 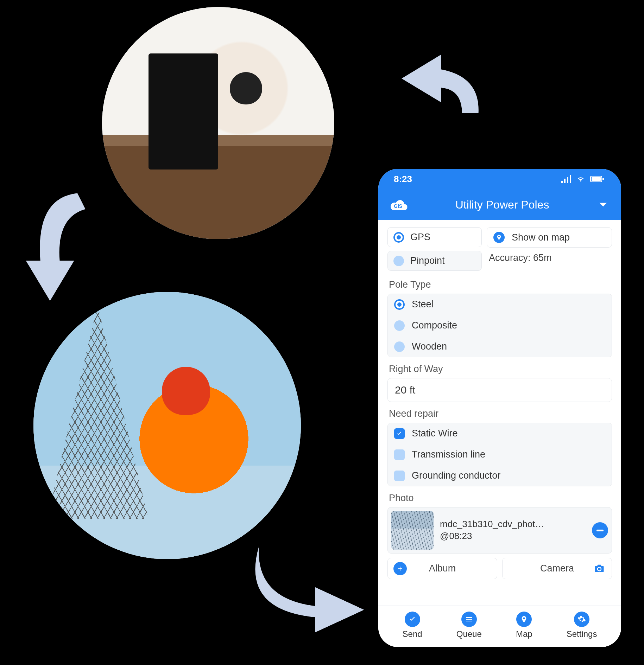 I want to click on button-label: Album, so click(x=443, y=568).